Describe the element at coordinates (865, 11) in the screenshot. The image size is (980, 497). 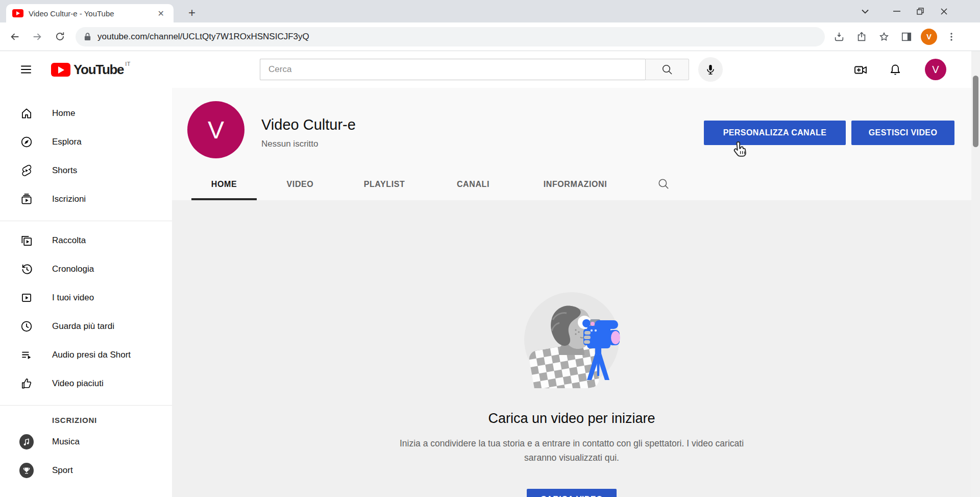
I see `chevron-down-icon` at that location.